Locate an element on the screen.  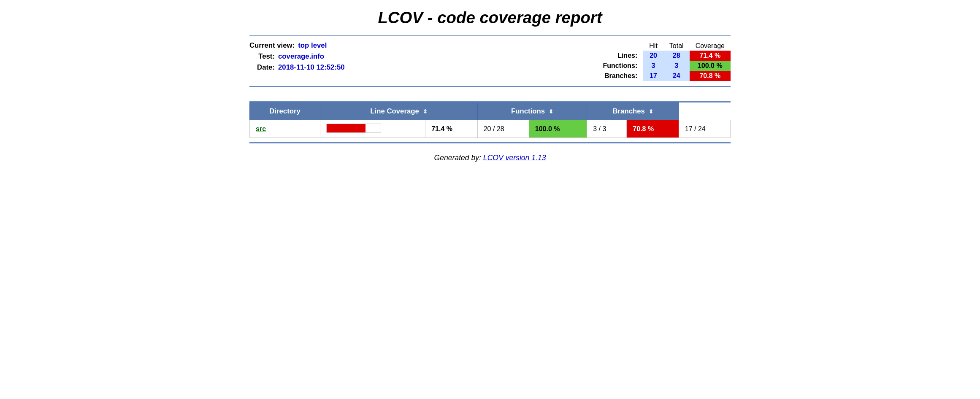
lines-total: 28 is located at coordinates (677, 56).